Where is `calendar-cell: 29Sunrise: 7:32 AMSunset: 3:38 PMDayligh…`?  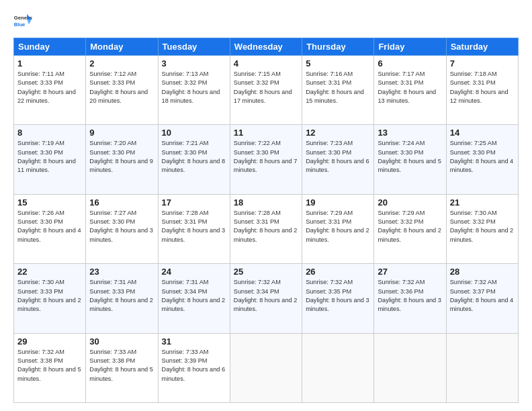
calendar-cell: 29Sunrise: 7:32 AMSunset: 3:38 PMDayligh… is located at coordinates (50, 368).